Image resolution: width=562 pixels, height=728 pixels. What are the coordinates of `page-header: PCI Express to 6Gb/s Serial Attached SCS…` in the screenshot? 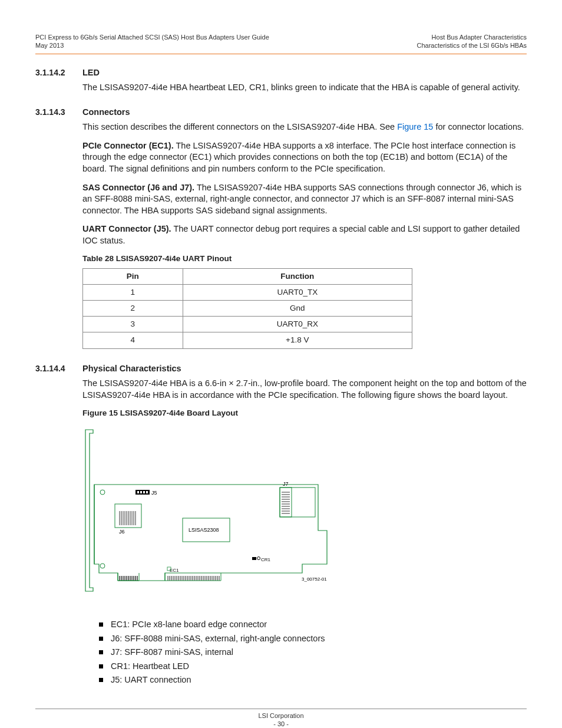 It's located at (281, 41).